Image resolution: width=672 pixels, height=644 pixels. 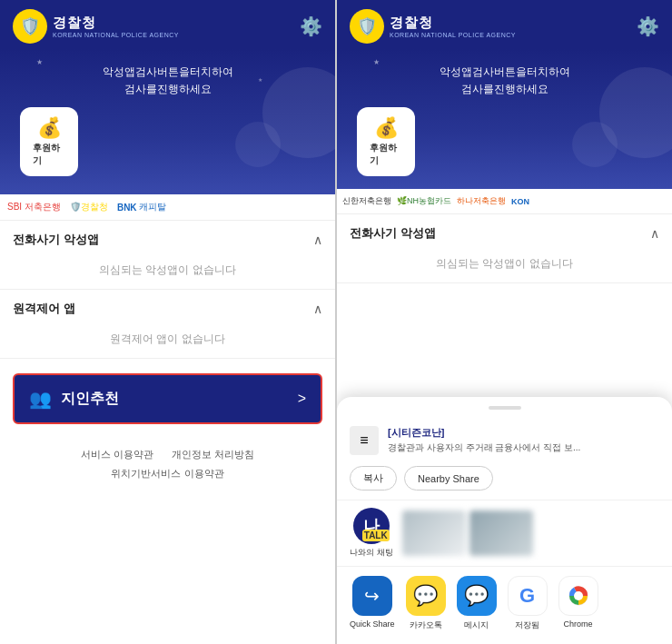 I want to click on left-friend-icon: 👥, so click(x=40, y=399).